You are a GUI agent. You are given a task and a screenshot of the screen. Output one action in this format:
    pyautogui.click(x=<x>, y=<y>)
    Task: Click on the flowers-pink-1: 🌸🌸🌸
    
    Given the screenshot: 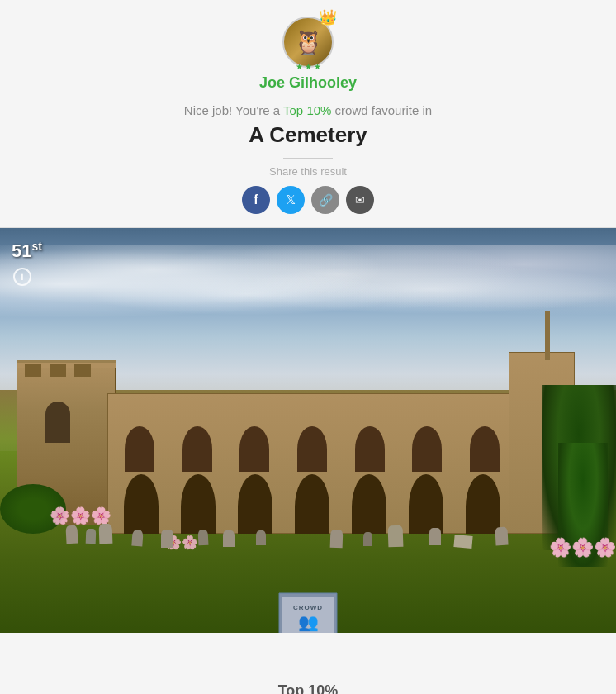 What is the action you would take?
    pyautogui.click(x=81, y=516)
    